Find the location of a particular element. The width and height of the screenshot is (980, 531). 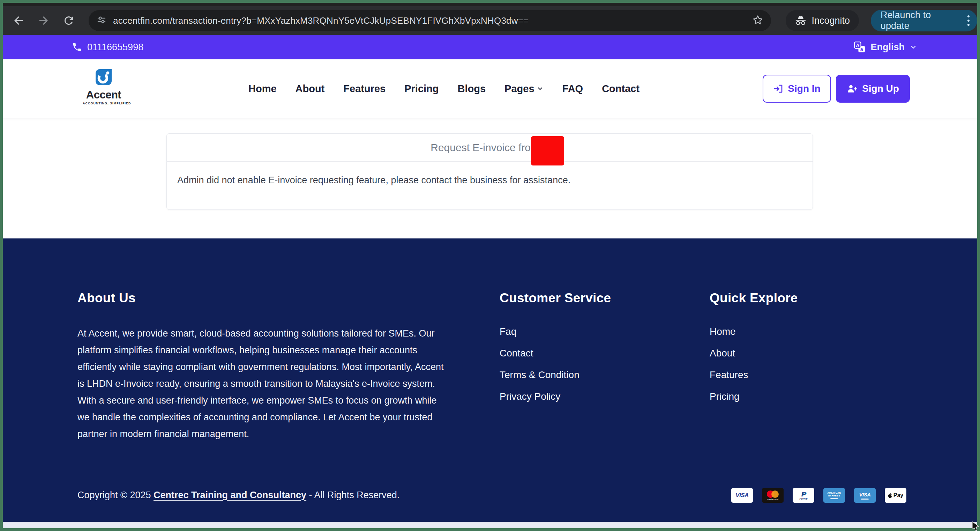

redaction-box is located at coordinates (548, 151).